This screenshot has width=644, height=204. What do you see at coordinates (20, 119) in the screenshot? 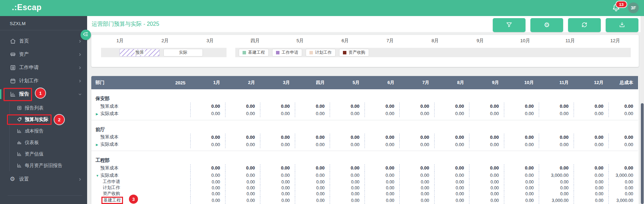
I see `tag-icon` at bounding box center [20, 119].